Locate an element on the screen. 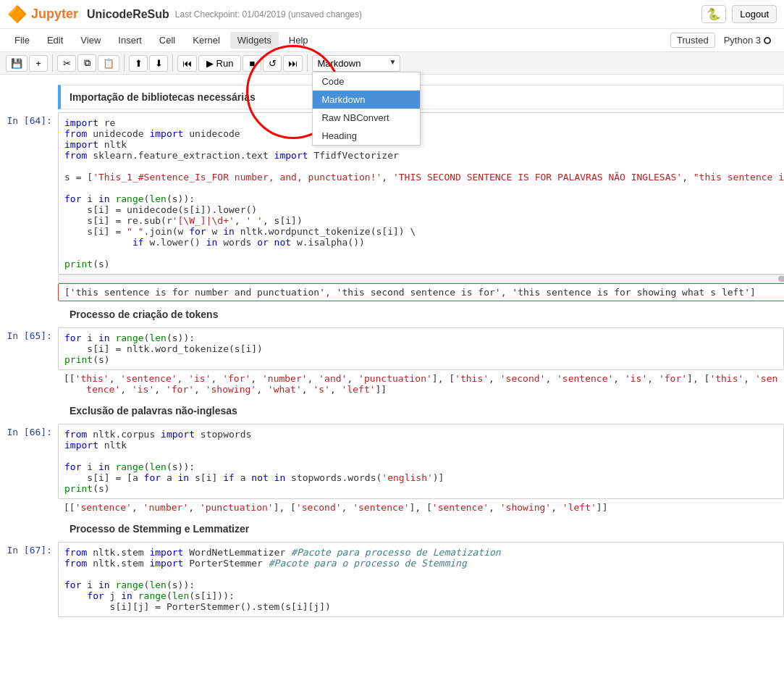  option-code: Code is located at coordinates (366, 81).